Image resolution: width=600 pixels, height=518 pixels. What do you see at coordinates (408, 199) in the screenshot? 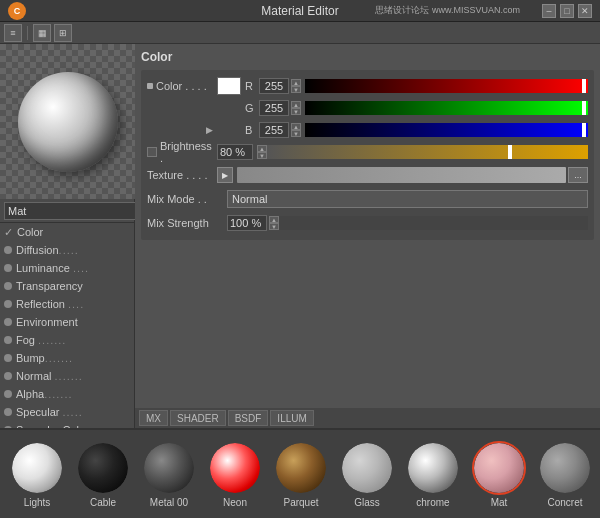
I see `mix-mode-select: Normal Multiply Screen Overlay` at bounding box center [408, 199].